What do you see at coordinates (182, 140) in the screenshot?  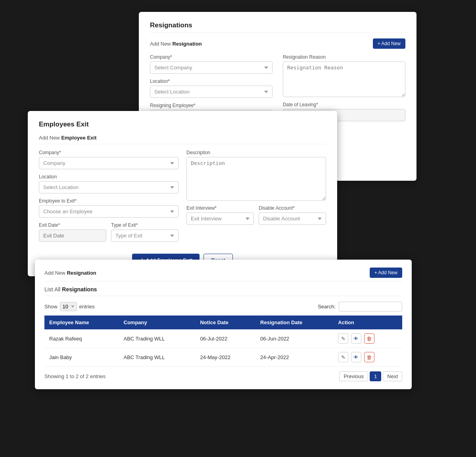 I see `exit-section-header: Add New Employee Exit` at bounding box center [182, 140].